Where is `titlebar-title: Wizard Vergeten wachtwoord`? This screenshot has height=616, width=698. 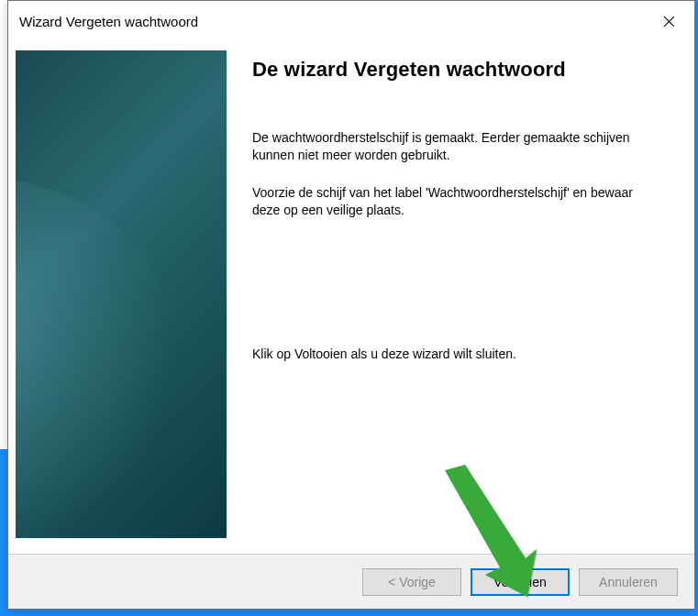
titlebar-title: Wizard Vergeten wachtwoord is located at coordinates (108, 22).